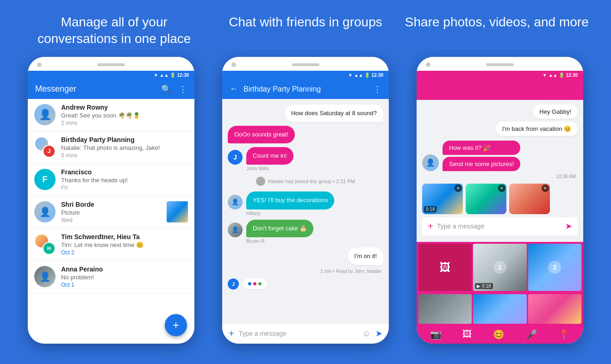  What do you see at coordinates (306, 159) in the screenshot?
I see `msg-count-me-in: J Count me in! John Mills` at bounding box center [306, 159].